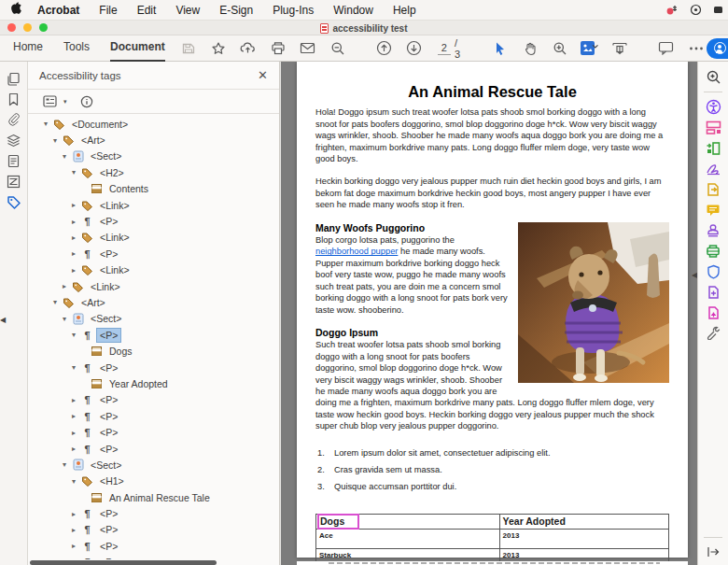 The height and width of the screenshot is (565, 728). Describe the element at coordinates (560, 49) in the screenshot. I see `zoom-in-icon` at that location.